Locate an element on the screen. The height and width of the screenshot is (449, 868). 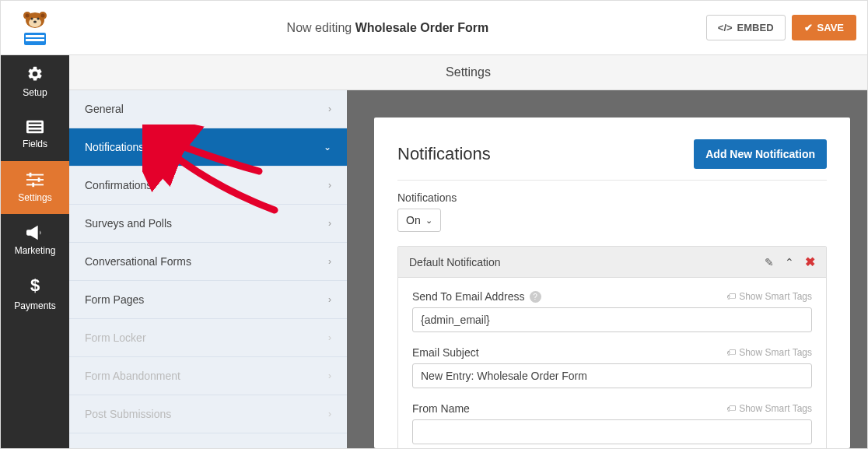
sidebar-item-label: Confirmations is located at coordinates (118, 185).